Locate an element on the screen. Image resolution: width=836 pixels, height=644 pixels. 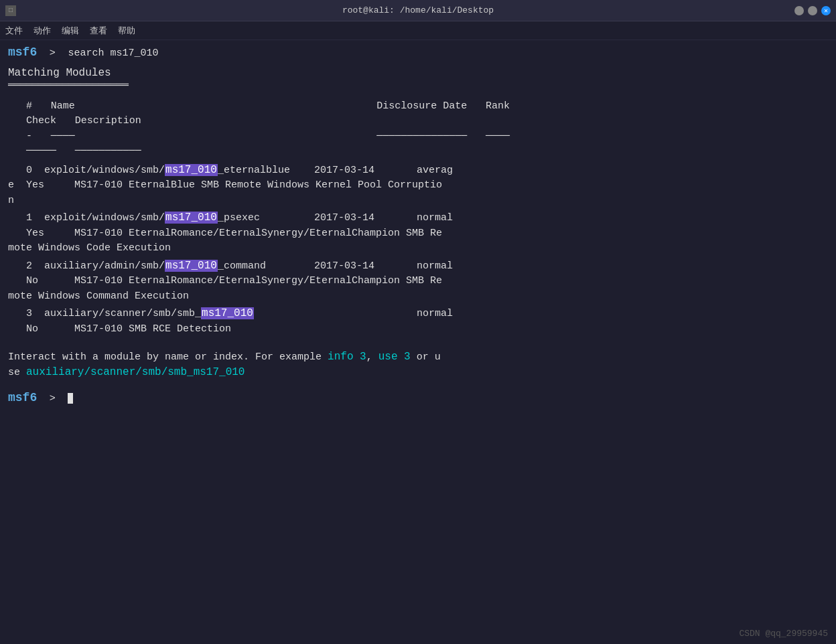
col-check: Check is located at coordinates (38, 120).